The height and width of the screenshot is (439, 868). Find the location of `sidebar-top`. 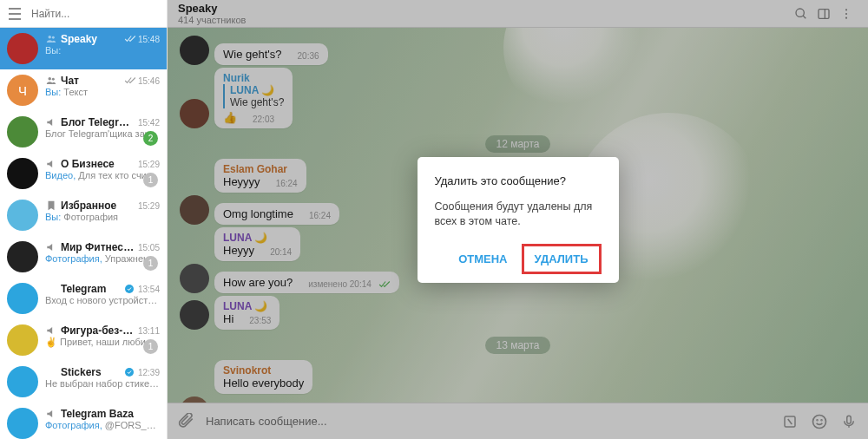

sidebar-top is located at coordinates (83, 14).